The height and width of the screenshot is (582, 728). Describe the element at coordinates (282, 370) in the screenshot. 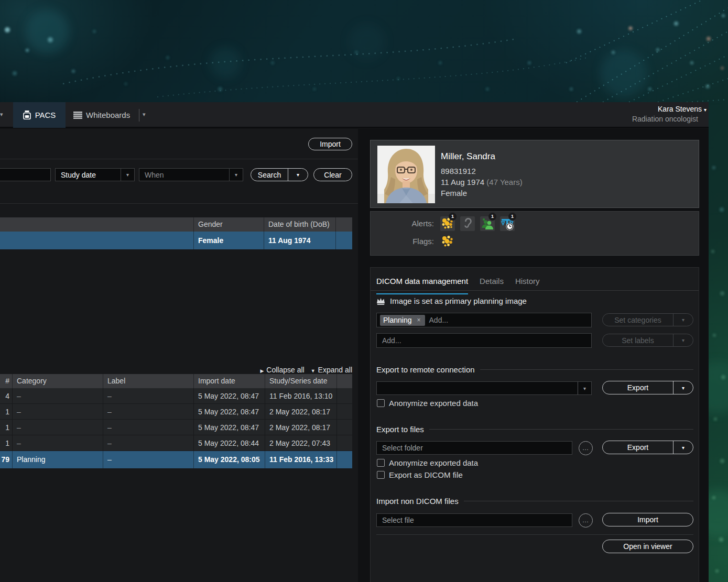

I see `collapse-all-button: ▶Collapse all` at that location.